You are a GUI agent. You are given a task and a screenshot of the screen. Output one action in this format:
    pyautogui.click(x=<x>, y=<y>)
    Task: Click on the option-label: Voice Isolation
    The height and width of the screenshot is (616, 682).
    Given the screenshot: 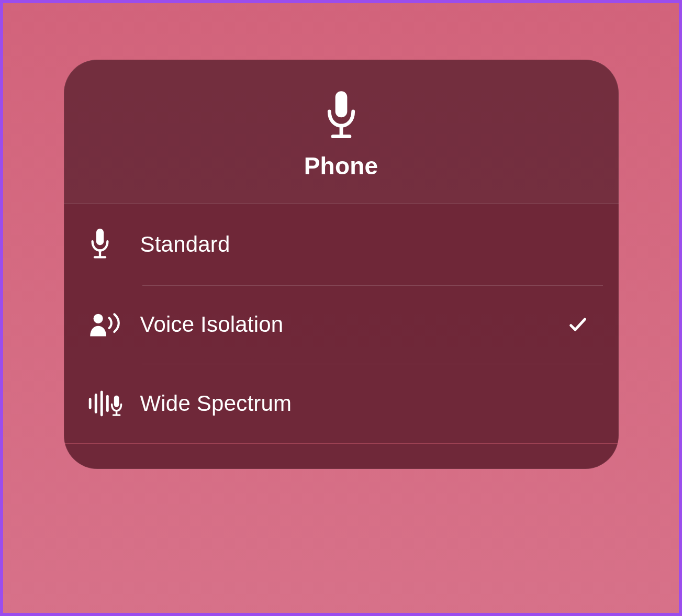 What is the action you would take?
    pyautogui.click(x=353, y=324)
    